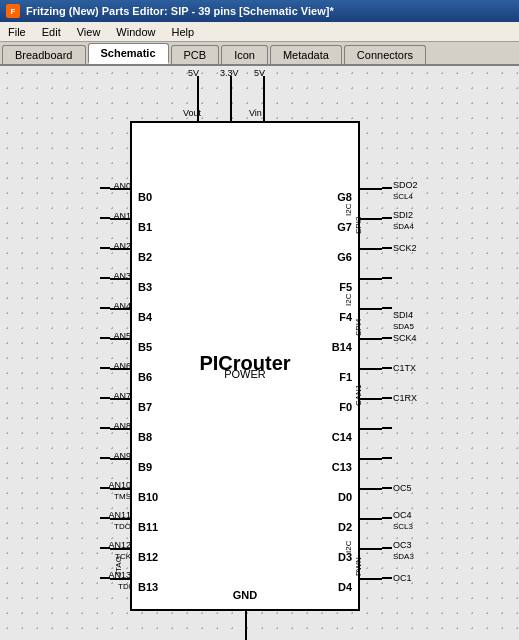 The height and width of the screenshot is (640, 519). What do you see at coordinates (348, 286) in the screenshot?
I see `vert-I2C-mid: I2C` at bounding box center [348, 286].